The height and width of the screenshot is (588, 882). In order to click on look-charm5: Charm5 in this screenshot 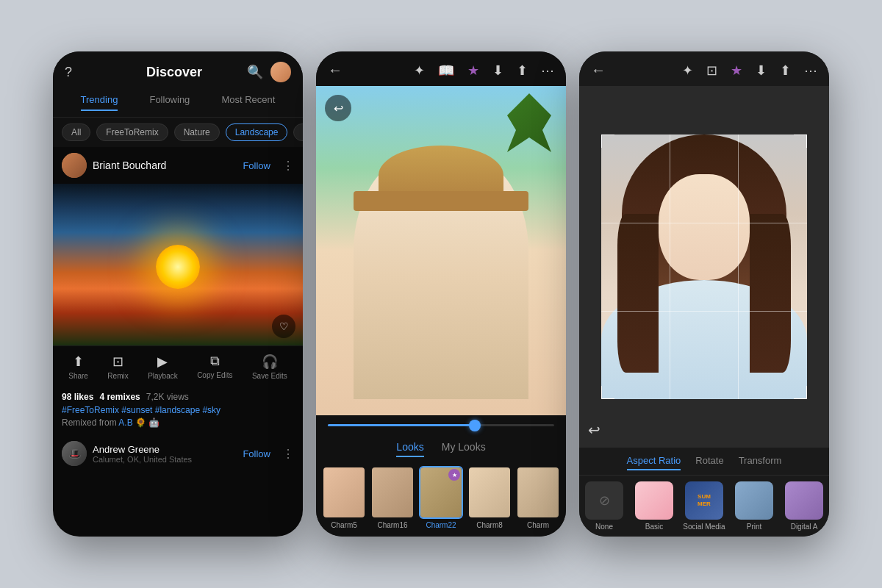, I will do `click(344, 498)`.